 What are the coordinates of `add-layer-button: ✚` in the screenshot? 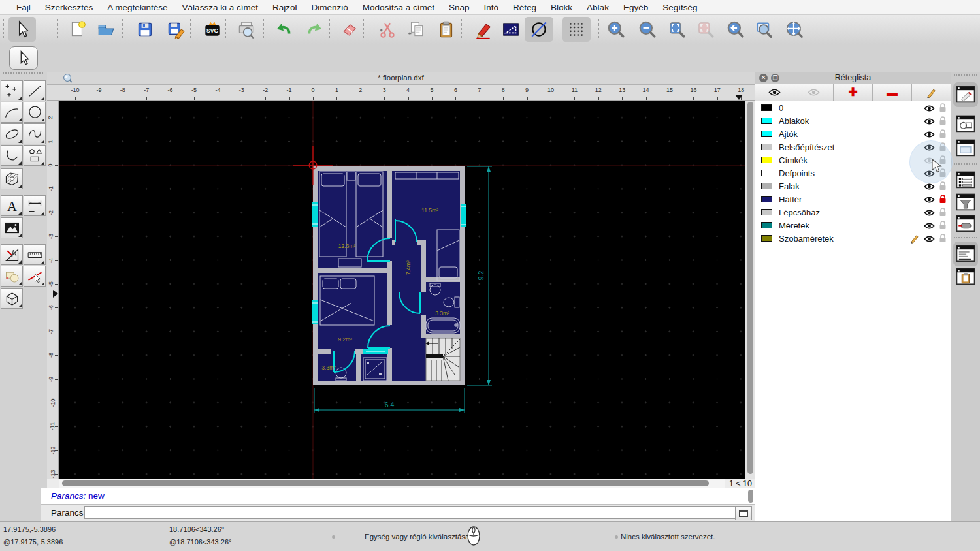 It's located at (853, 93).